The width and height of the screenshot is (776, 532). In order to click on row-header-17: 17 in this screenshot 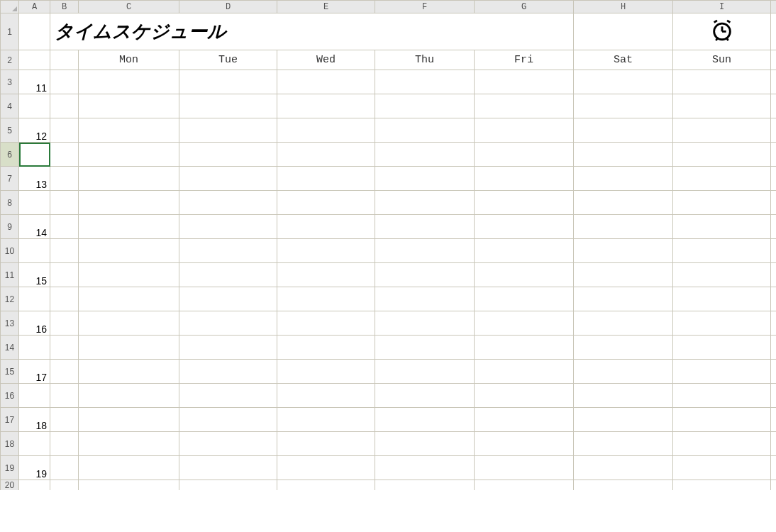, I will do `click(10, 420)`.